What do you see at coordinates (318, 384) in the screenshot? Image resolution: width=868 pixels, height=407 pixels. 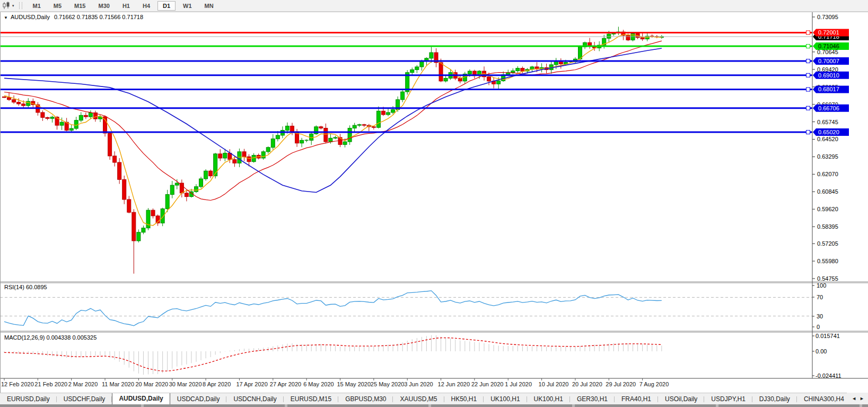 I see `svg-text: 6 May 2020` at bounding box center [318, 384].